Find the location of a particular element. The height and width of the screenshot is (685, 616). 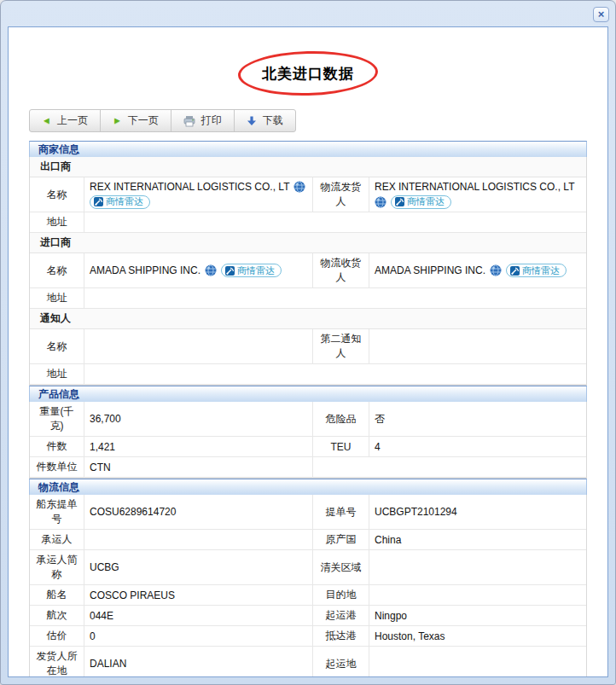

field-label: 估价 is located at coordinates (57, 636).